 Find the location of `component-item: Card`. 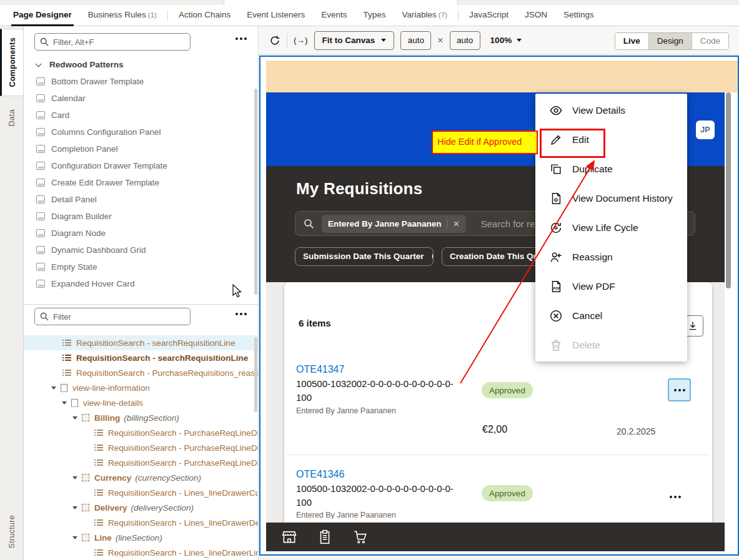

component-item: Card is located at coordinates (141, 115).